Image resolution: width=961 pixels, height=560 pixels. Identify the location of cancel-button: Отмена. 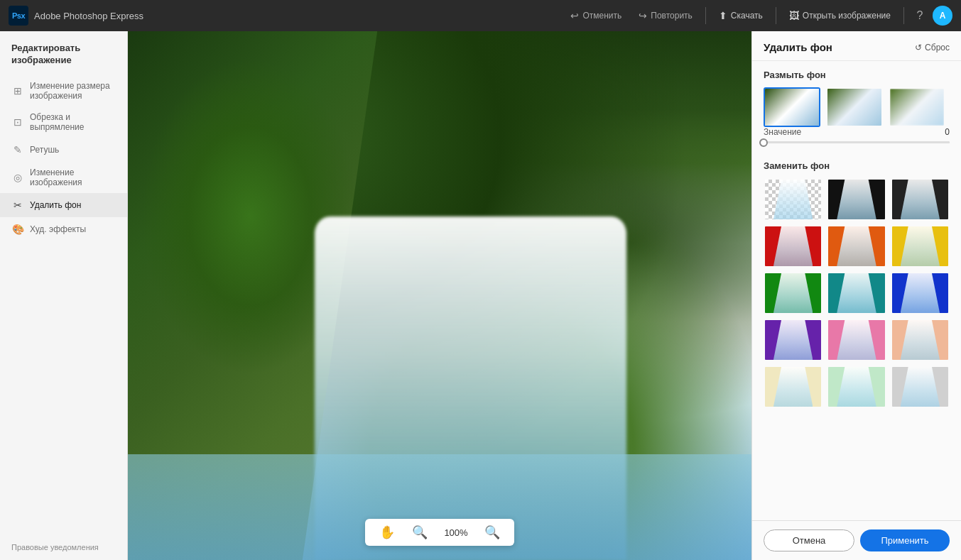
(809, 541).